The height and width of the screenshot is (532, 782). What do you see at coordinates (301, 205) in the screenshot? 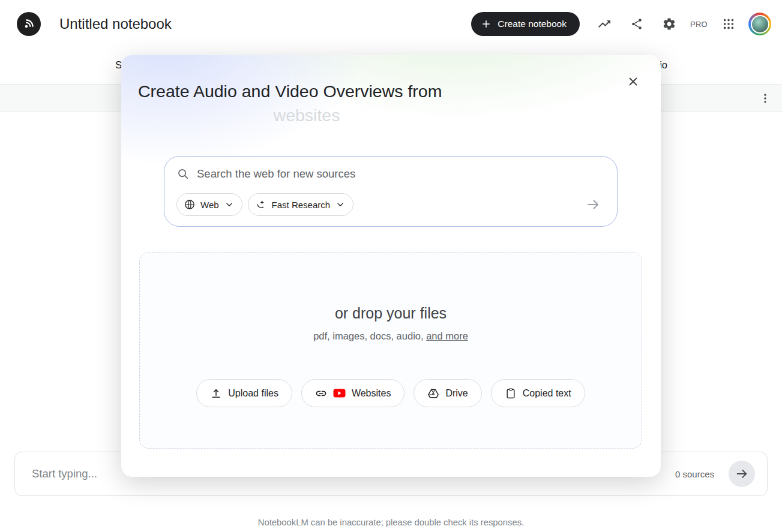
I see `research-chip-label: Fast Research` at bounding box center [301, 205].